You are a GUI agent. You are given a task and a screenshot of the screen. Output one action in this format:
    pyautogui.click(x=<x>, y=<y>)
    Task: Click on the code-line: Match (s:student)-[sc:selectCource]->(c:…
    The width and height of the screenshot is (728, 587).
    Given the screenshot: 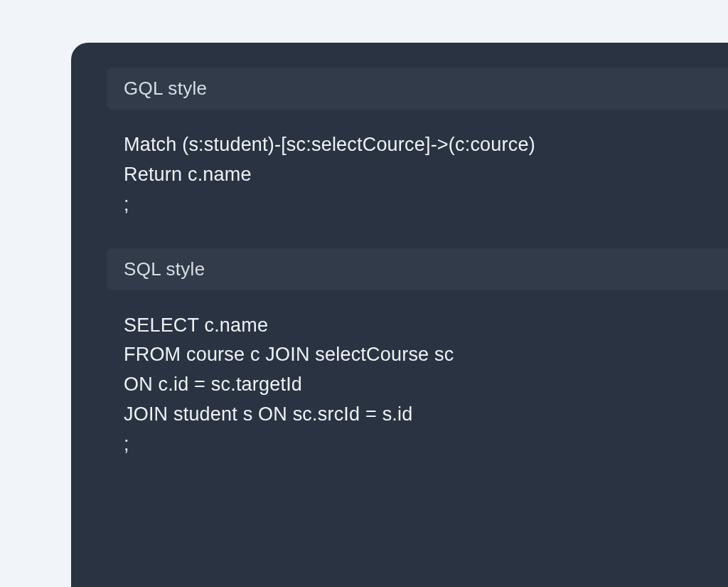 What is the action you would take?
    pyautogui.click(x=417, y=145)
    